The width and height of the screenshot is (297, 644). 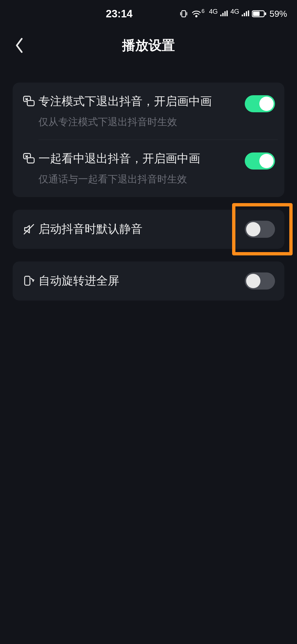 I want to click on setting-row-auto-rotate: 自动旋转进全屏, so click(x=148, y=281).